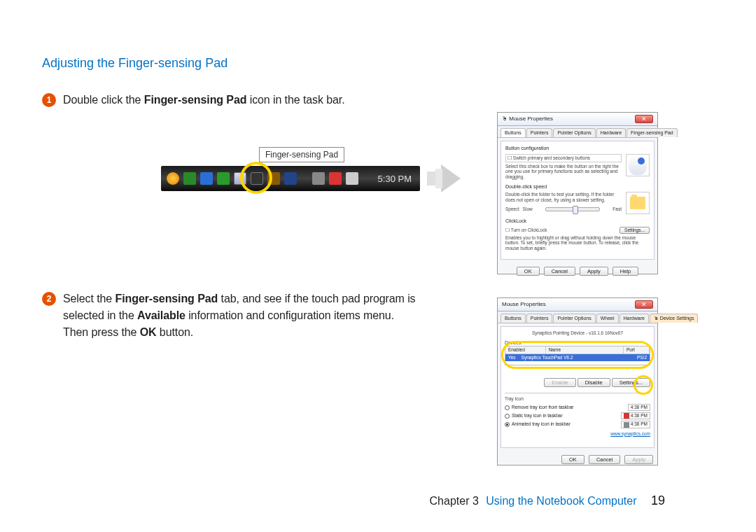 This screenshot has width=756, height=532. What do you see at coordinates (578, 333) in the screenshot?
I see `driver-version: Synaptics Pointing Device - v10.1.6 16No…` at bounding box center [578, 333].